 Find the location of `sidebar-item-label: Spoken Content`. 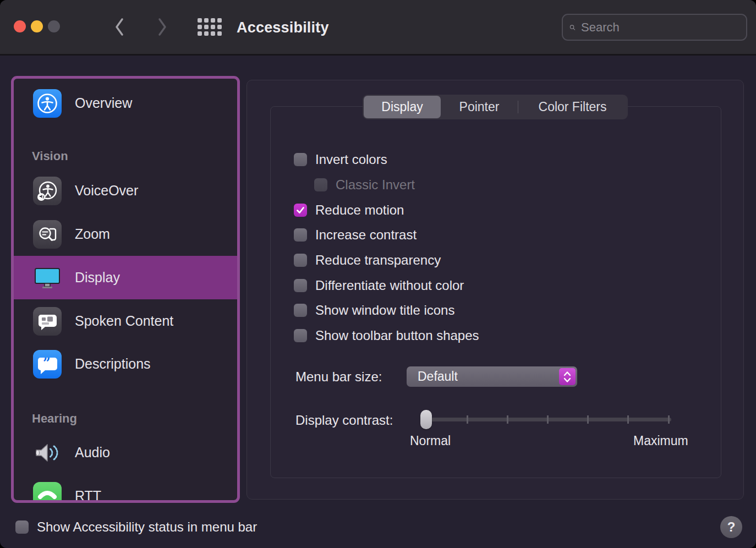

sidebar-item-label: Spoken Content is located at coordinates (124, 321).